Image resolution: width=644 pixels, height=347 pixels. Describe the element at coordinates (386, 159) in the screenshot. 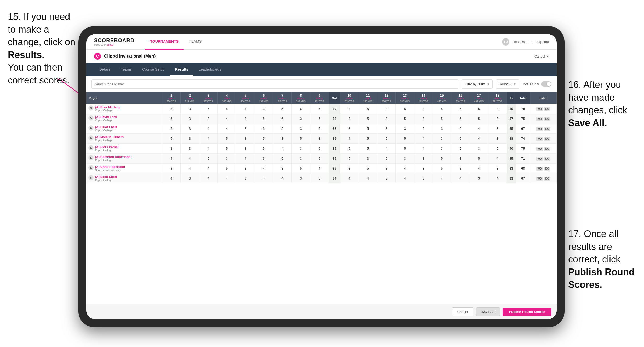

I see `score-hole-12: 5` at that location.